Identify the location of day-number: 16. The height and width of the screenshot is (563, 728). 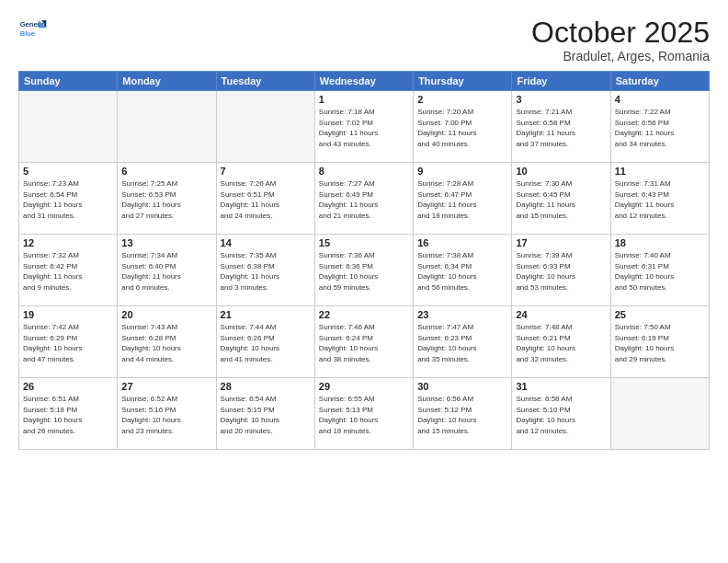
(462, 243).